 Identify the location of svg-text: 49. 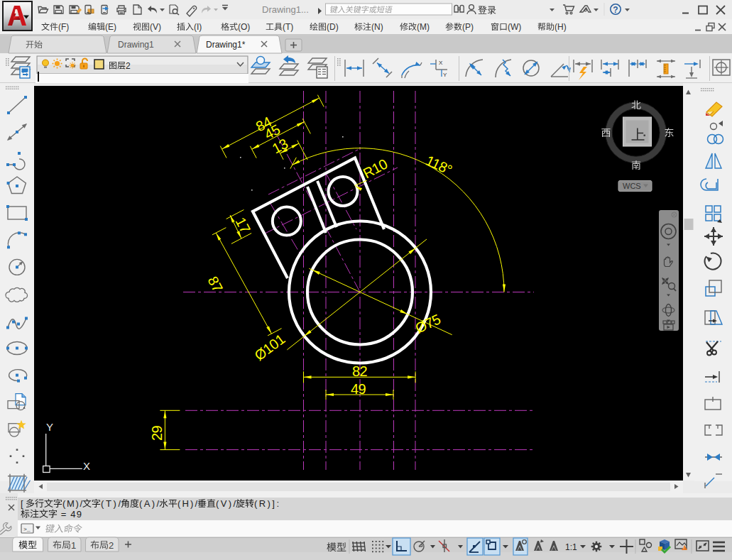
(359, 389).